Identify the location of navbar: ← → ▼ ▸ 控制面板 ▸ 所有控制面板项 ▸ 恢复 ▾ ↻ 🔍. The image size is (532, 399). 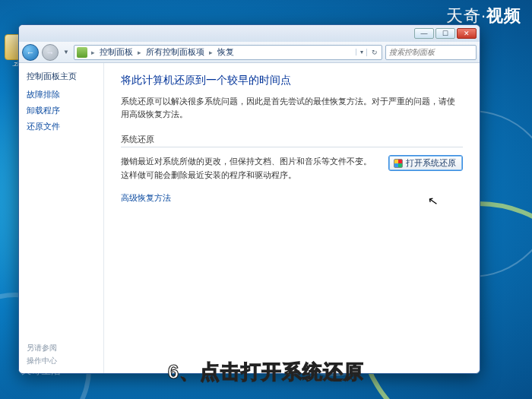
(249, 52).